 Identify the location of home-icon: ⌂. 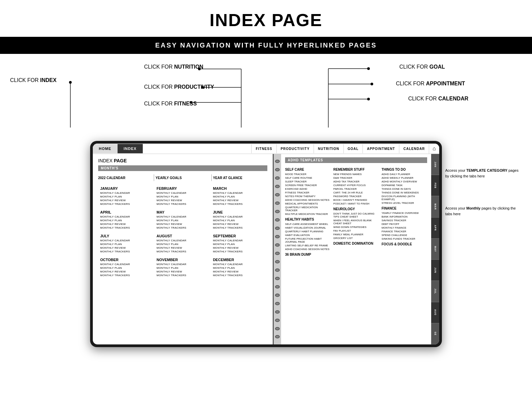
(434, 149).